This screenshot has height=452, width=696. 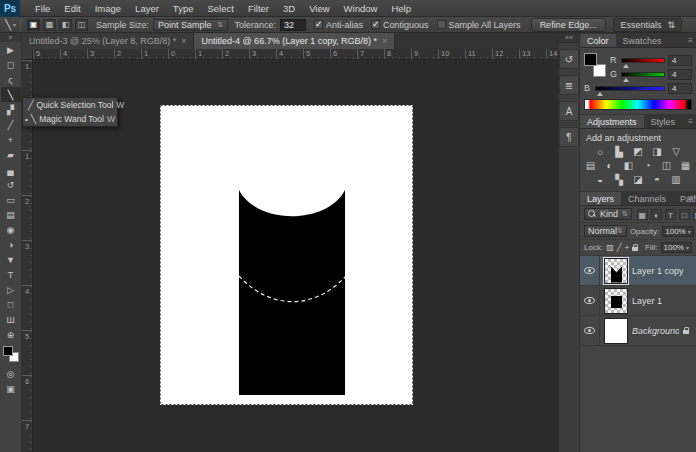 I want to click on color-balance-icon: ◐, so click(x=610, y=166).